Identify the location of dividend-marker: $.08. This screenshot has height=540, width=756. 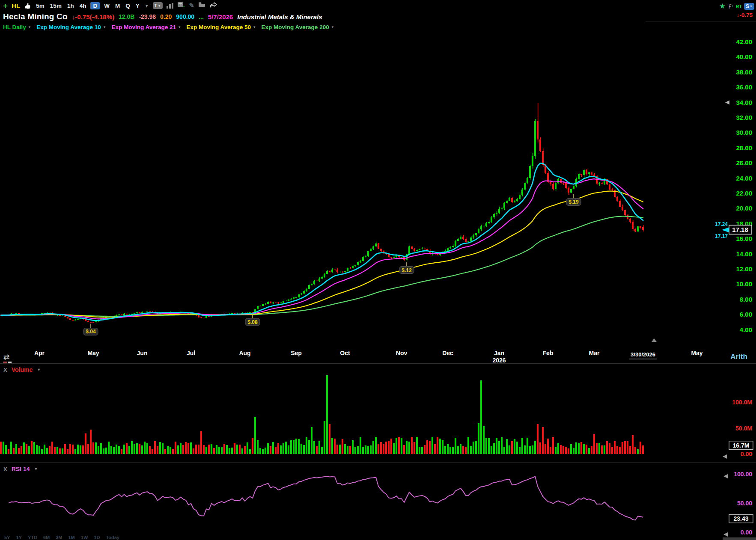
(253, 320).